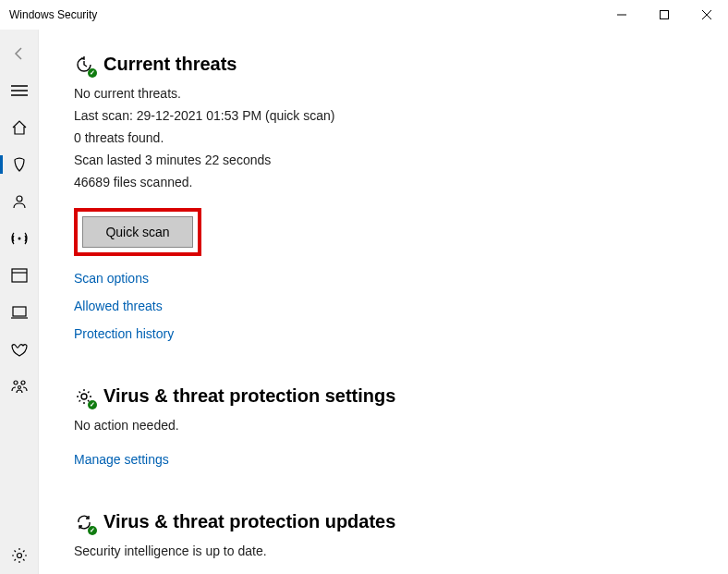  What do you see at coordinates (249, 396) in the screenshot?
I see `protection-settings-heading: Virus & threat protection settings` at bounding box center [249, 396].